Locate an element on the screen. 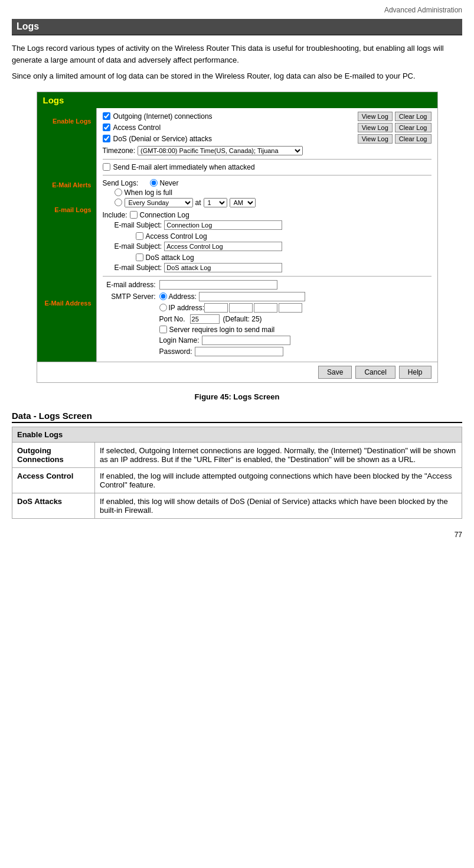 This screenshot has width=474, height=868. access-log-row: Access Control Log is located at coordinates (267, 236).